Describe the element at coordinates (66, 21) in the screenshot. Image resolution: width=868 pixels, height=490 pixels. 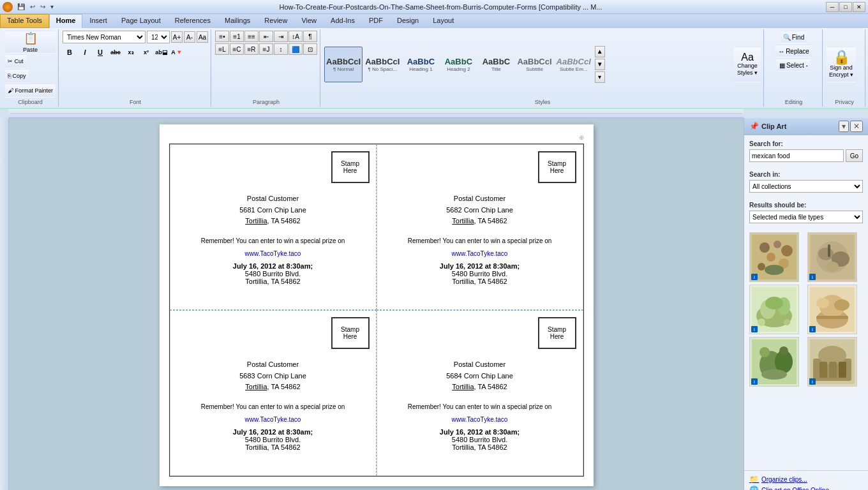
I see `tab-home: Home` at that location.